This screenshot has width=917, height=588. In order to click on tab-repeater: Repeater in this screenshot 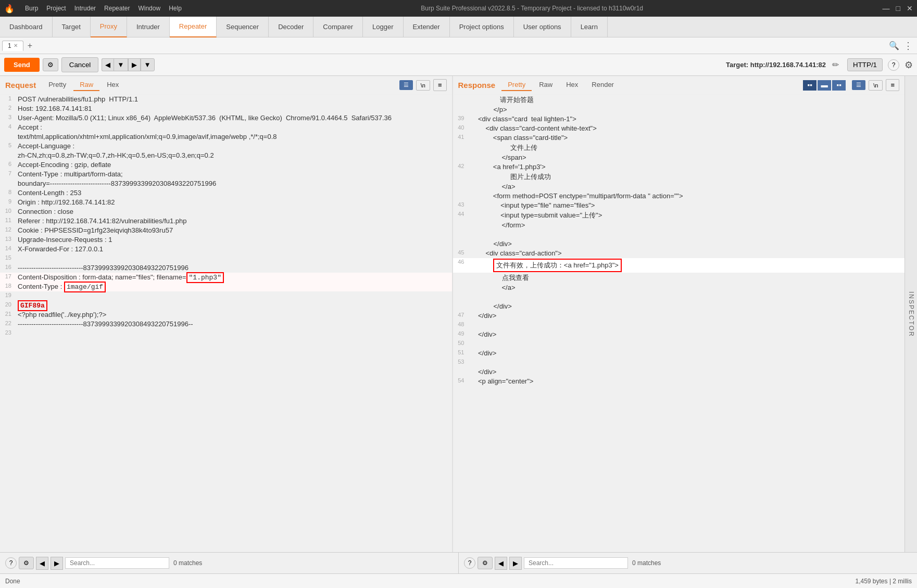, I will do `click(193, 27)`.